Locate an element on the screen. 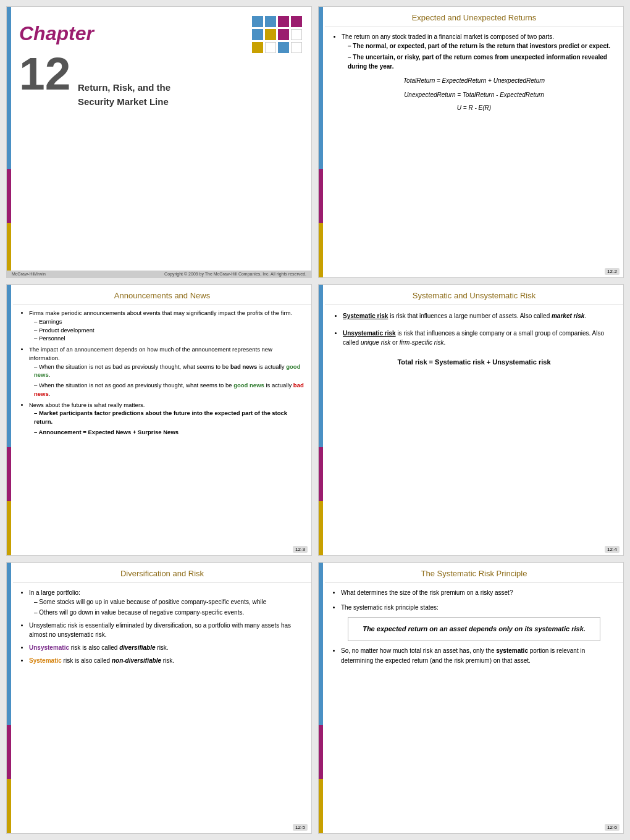 This screenshot has width=630, height=840. slide-number: 12-6 is located at coordinates (612, 828).